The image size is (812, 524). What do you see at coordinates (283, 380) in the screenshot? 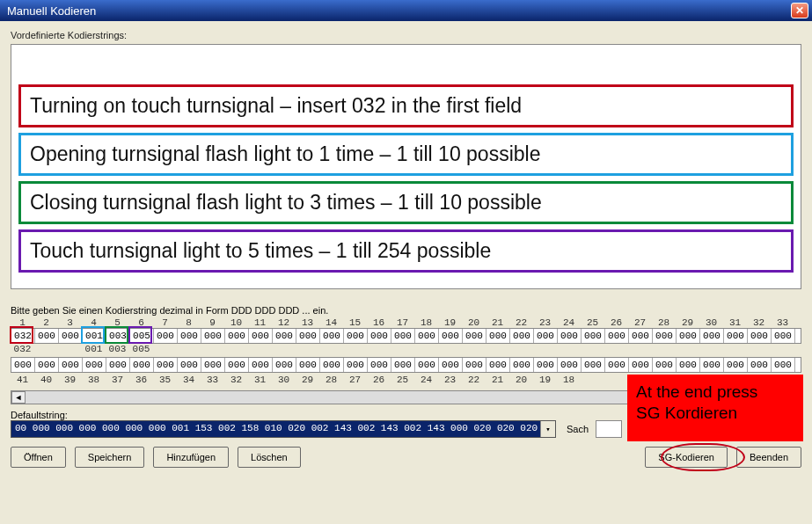
I see `ruler-cell: 30` at bounding box center [283, 380].